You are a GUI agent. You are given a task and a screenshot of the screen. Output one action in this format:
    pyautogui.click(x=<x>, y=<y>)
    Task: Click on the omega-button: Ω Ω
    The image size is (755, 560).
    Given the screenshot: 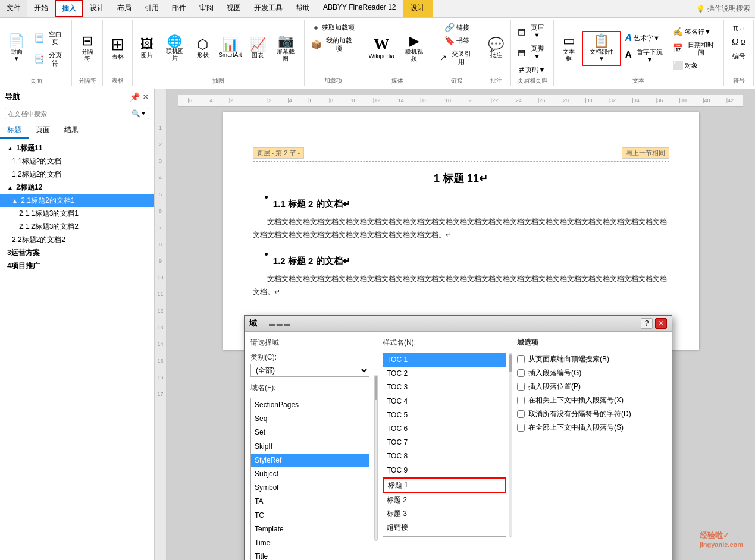 What is the action you would take?
    pyautogui.click(x=739, y=42)
    